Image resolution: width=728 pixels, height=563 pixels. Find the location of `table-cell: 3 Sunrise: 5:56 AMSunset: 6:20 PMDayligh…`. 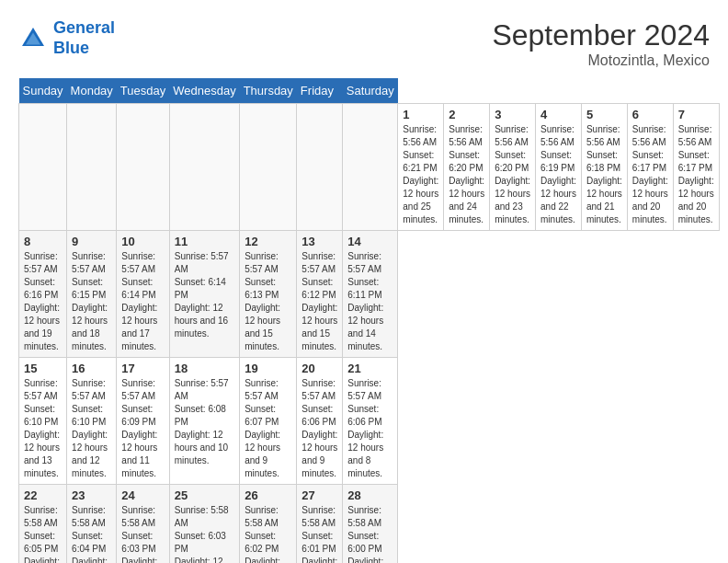

table-cell: 3 Sunrise: 5:56 AMSunset: 6:20 PMDayligh… is located at coordinates (513, 167).